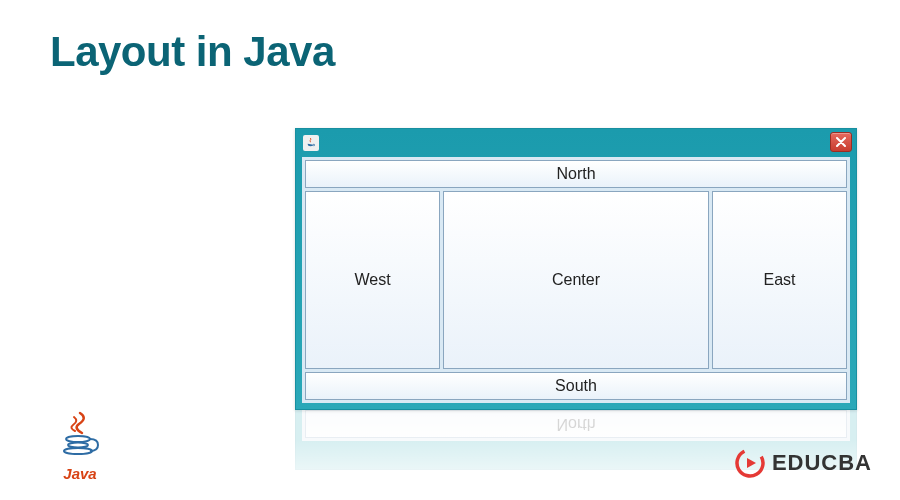  I want to click on east-button: East, so click(780, 280).